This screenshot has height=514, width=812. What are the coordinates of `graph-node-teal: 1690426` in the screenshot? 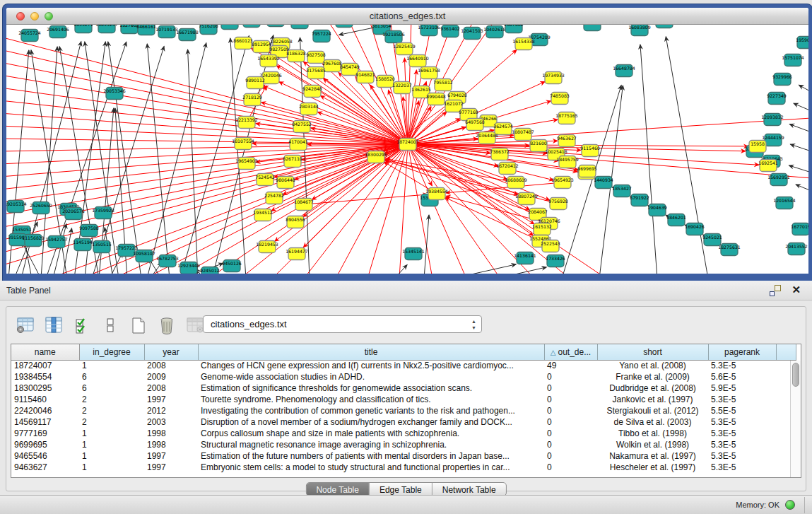 It's located at (695, 229).